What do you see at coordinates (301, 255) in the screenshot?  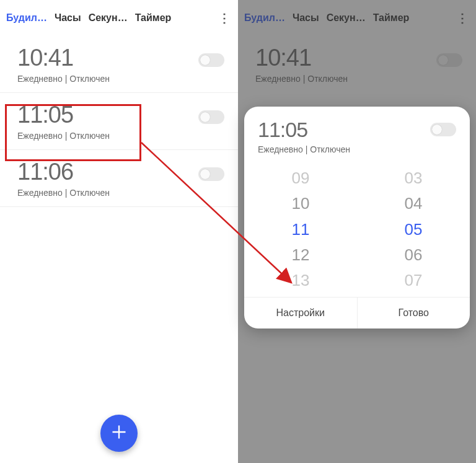 I see `wheel-value: 12` at bounding box center [301, 255].